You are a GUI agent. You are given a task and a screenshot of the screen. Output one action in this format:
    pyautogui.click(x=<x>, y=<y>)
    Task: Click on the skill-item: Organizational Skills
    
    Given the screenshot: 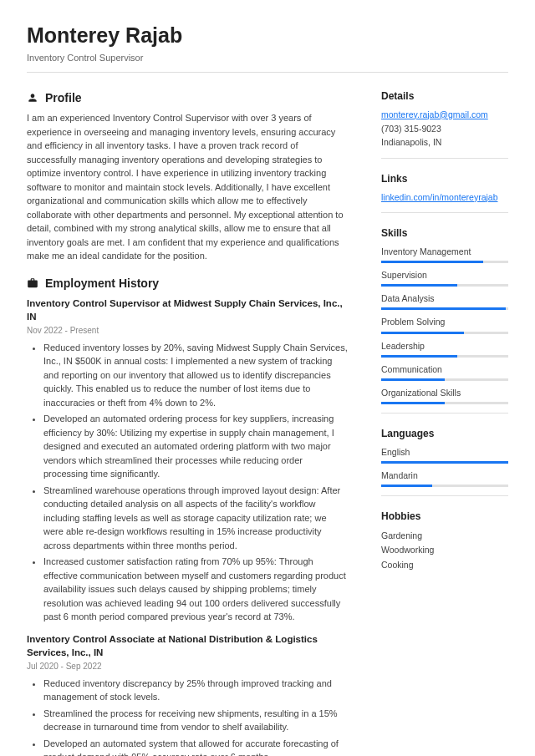 What is the action you would take?
    pyautogui.click(x=445, y=396)
    